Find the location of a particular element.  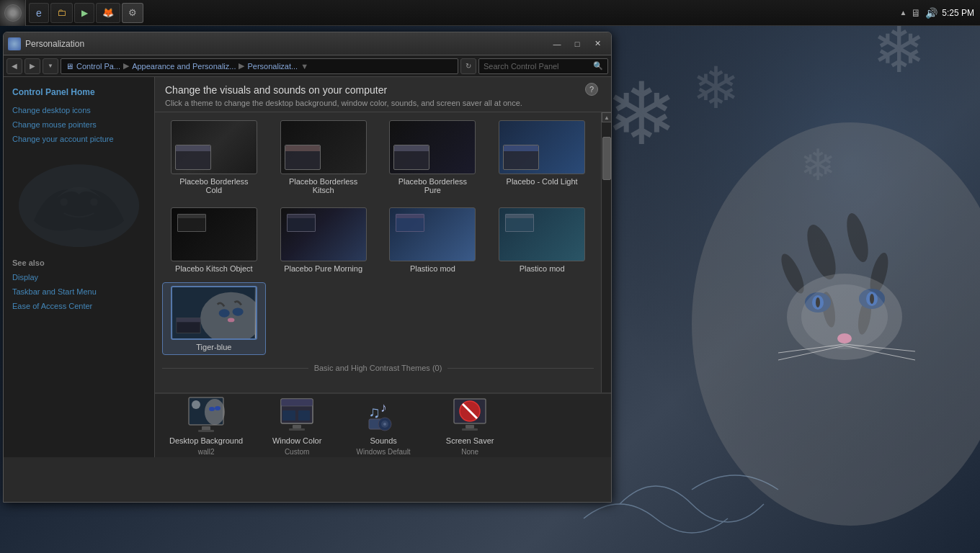

taskbar-folder-button: 🗀 is located at coordinates (62, 13).